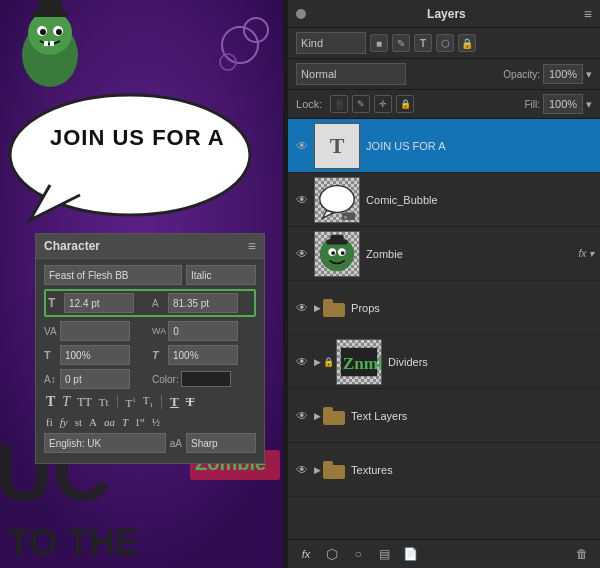  I want to click on layer-visibility-zombie: 👁, so click(302, 254).